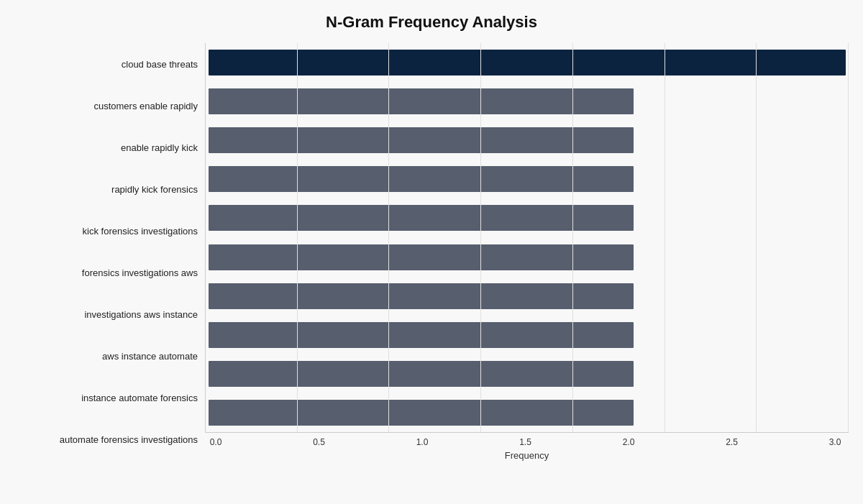 This screenshot has height=504, width=863. What do you see at coordinates (526, 442) in the screenshot?
I see `x-tick: 1.5` at bounding box center [526, 442].